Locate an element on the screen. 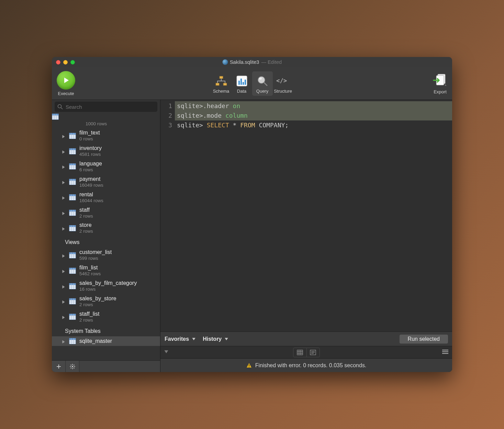 This screenshot has width=504, height=429. tree-item-film_text: film_text0 rows is located at coordinates (106, 136).